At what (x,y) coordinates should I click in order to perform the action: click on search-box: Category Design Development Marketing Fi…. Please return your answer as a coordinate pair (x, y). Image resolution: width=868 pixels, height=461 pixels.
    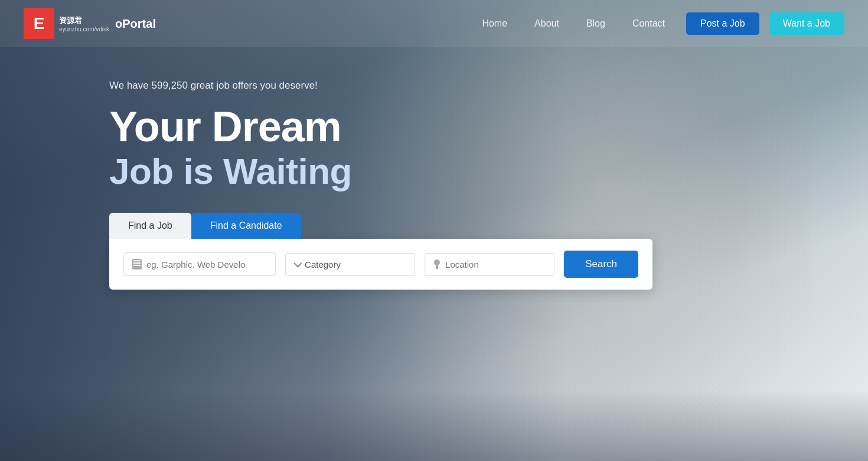
    Looking at the image, I should click on (381, 264).